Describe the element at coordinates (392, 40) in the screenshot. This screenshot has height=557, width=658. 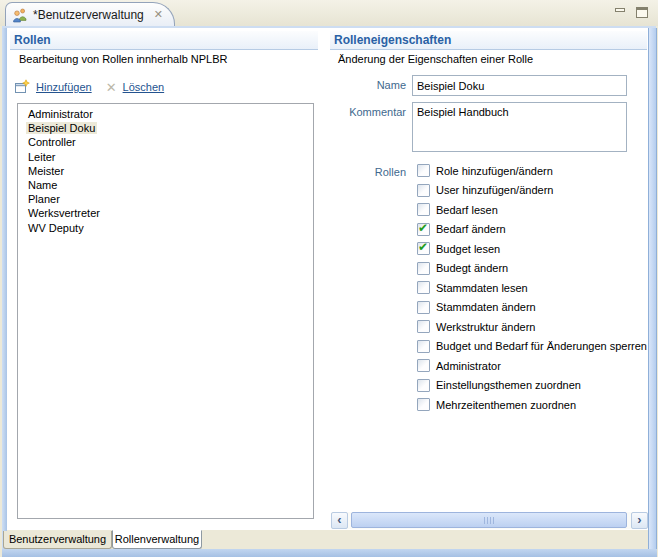
I see `role-properties-section-title: Rolleneigenschaften` at that location.